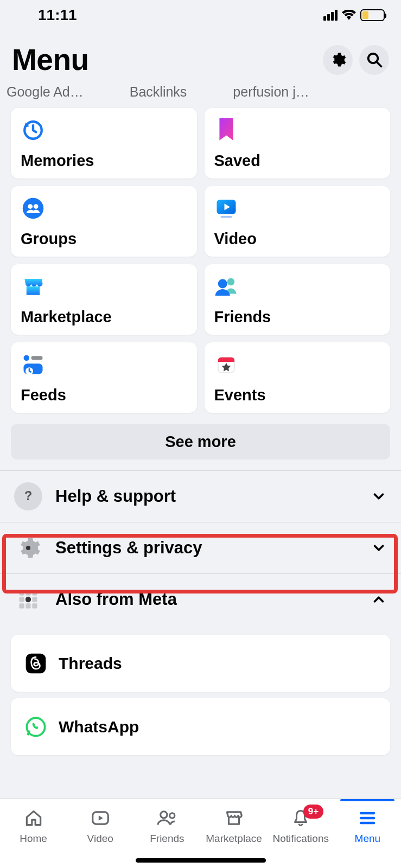  What do you see at coordinates (167, 818) in the screenshot?
I see `friends-tab-icon` at bounding box center [167, 818].